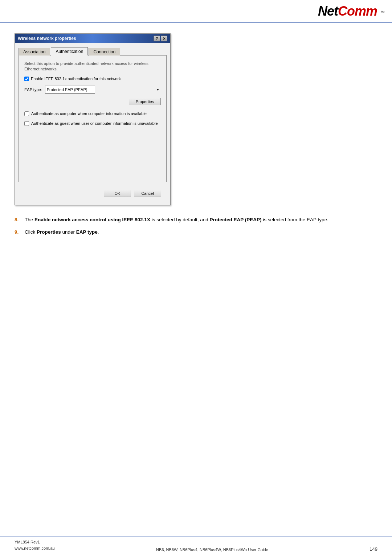  I want to click on tab-association: Association, so click(34, 52).